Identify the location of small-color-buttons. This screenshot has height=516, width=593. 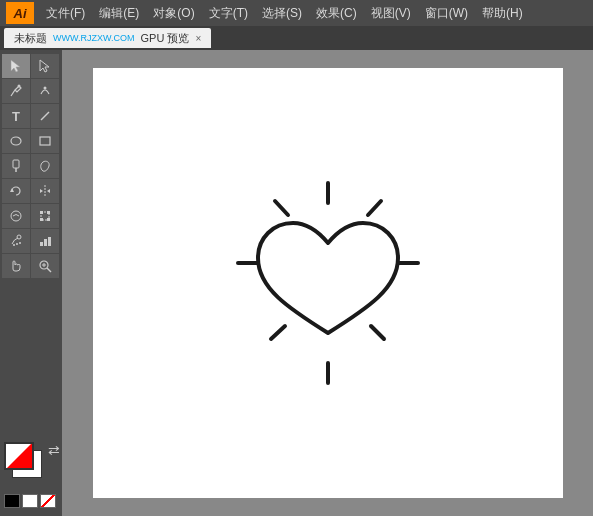
(31, 501).